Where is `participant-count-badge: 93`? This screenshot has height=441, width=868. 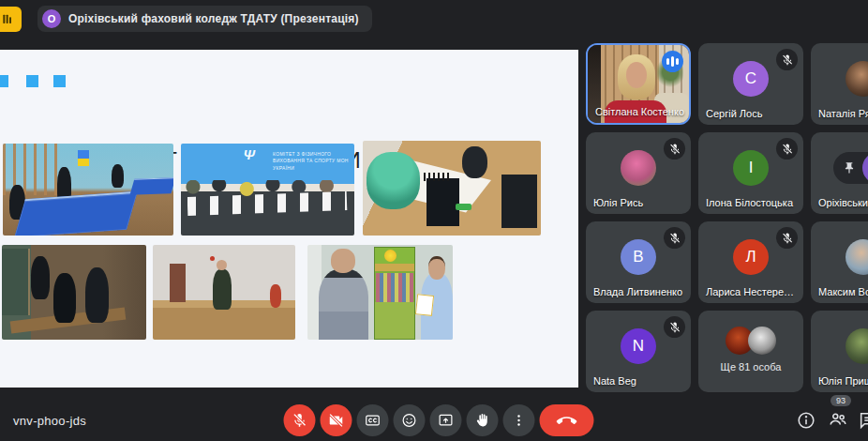 participant-count-badge: 93 is located at coordinates (841, 401).